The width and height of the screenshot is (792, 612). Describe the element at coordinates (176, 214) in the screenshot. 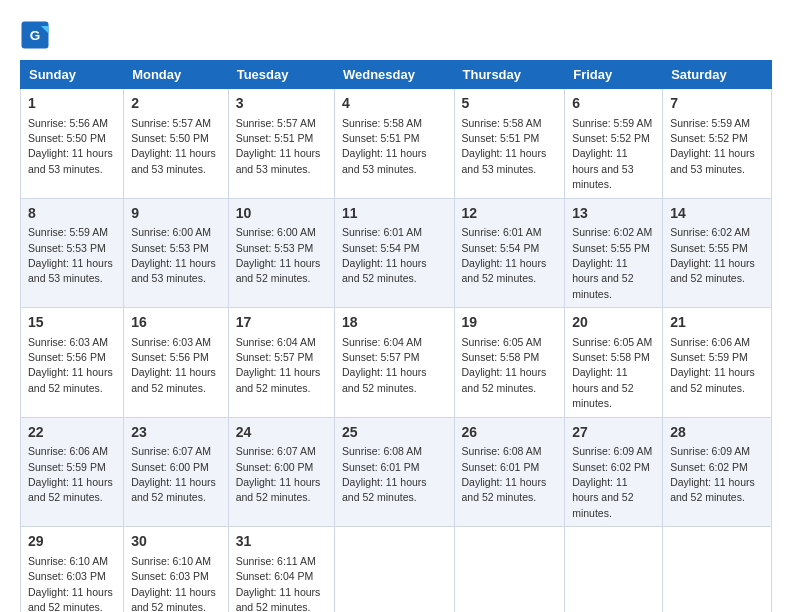

I see `day-number: 9` at that location.